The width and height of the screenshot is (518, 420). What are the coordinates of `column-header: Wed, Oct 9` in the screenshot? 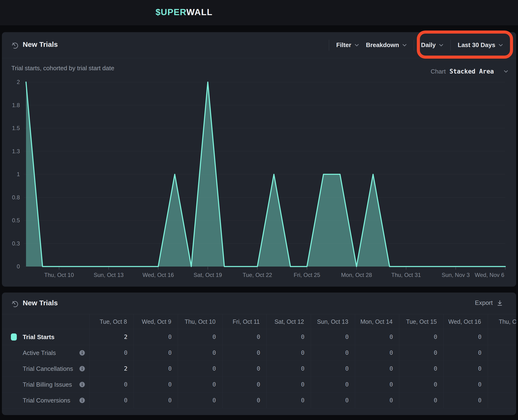 It's located at (156, 322).